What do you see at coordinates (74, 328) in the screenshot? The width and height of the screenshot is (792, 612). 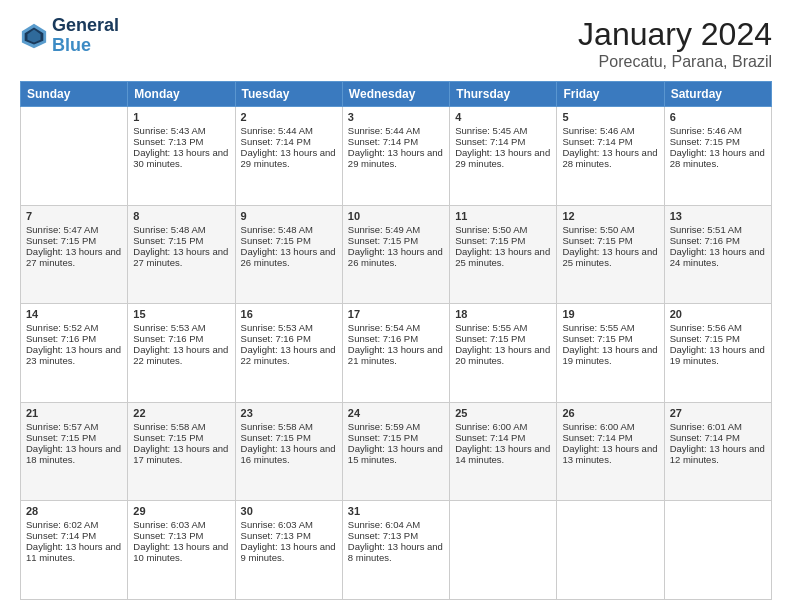 I see `sunrise-text: Sunrise: 5:52 AM` at bounding box center [74, 328].